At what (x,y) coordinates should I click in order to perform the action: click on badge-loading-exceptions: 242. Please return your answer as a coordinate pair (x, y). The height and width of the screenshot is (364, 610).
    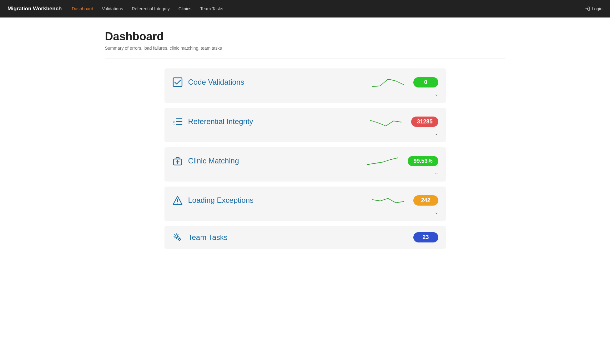
    Looking at the image, I should click on (426, 201).